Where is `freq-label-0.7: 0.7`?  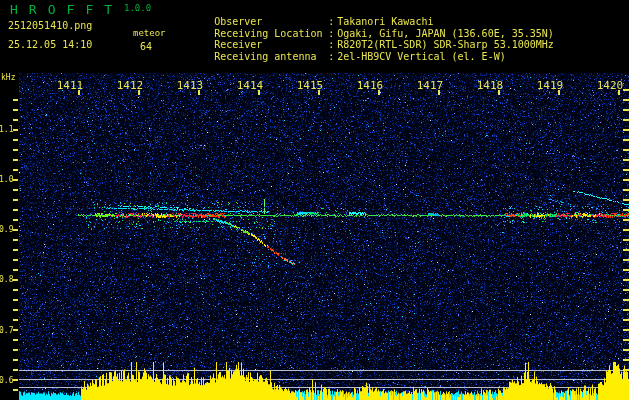 freq-label-0.7: 0.7 is located at coordinates (6, 330).